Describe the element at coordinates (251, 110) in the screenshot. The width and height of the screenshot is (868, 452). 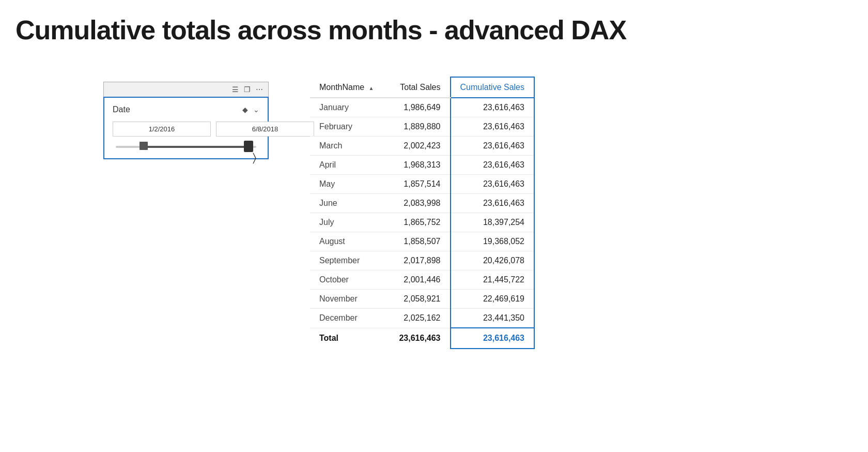
I see `slicer-header-icons: ◆ ⌄` at that location.